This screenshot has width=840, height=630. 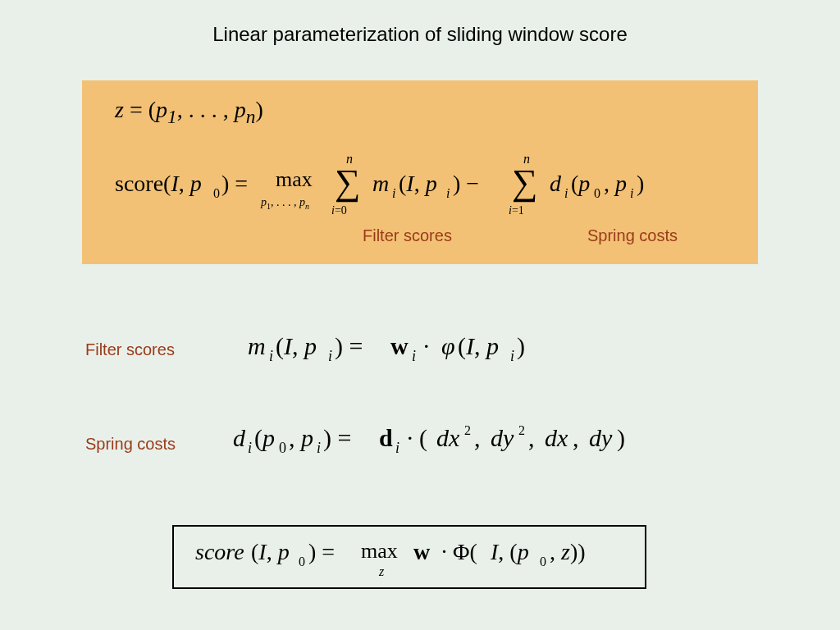 I want to click on svg-text: score(I, p, so click(x=158, y=184).